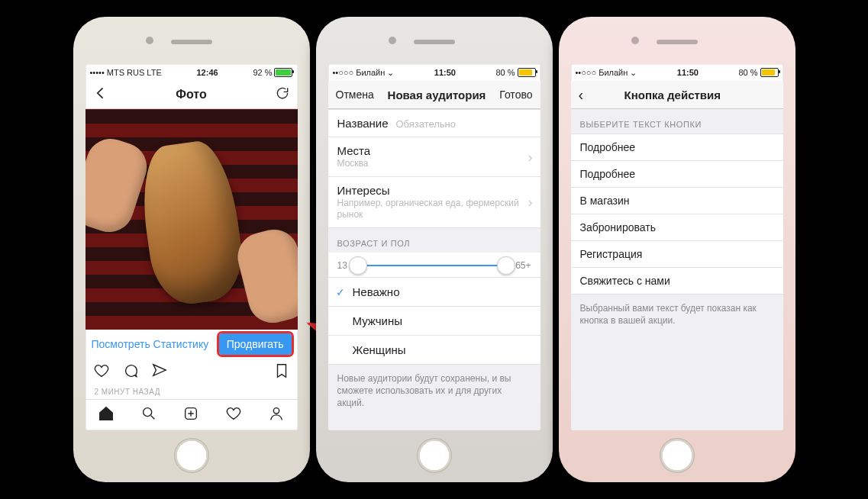  What do you see at coordinates (506, 266) in the screenshot?
I see `slider-max-knob` at bounding box center [506, 266].